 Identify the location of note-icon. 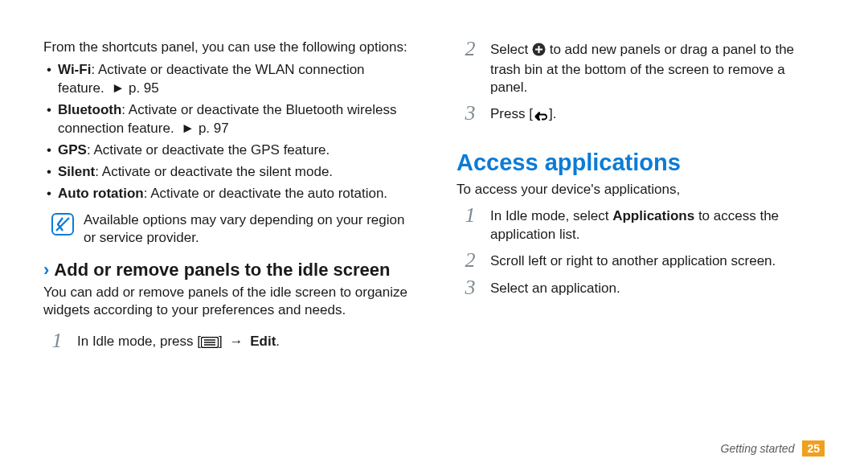
(63, 224).